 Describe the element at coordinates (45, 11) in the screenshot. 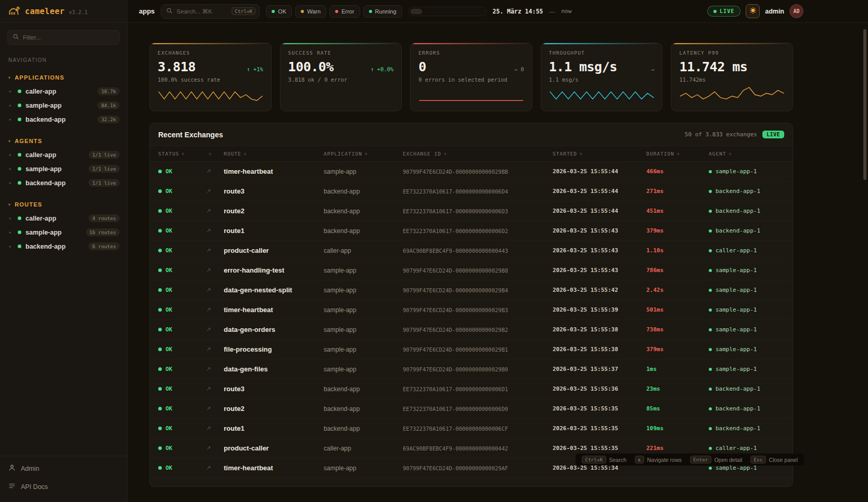

I see `app-name: cameleer` at that location.